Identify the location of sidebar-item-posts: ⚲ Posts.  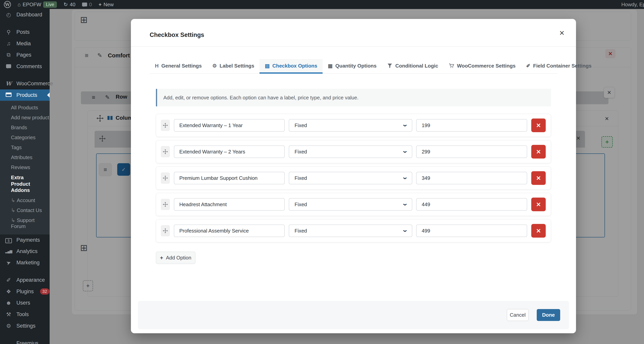
(25, 32).